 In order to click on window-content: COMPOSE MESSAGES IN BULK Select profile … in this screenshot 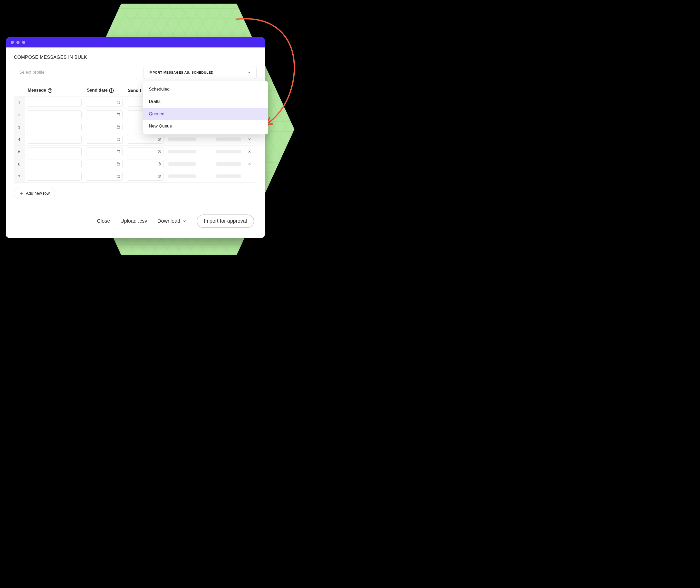, I will do `click(135, 143)`.